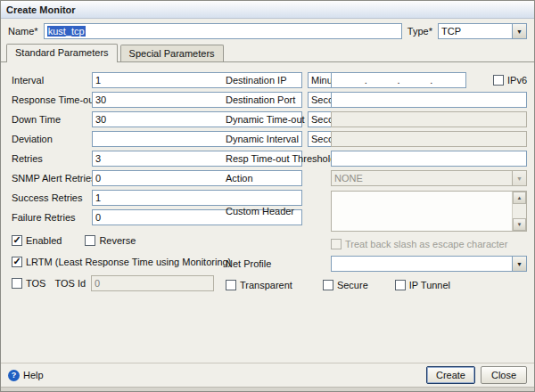  Describe the element at coordinates (52, 100) in the screenshot. I see `response-timeout-label: Response Time-out` at that location.